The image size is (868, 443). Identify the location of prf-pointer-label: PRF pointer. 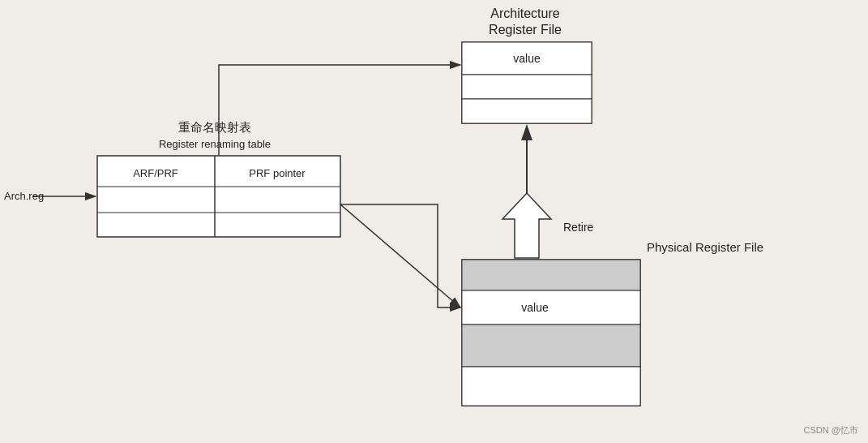
(277, 174).